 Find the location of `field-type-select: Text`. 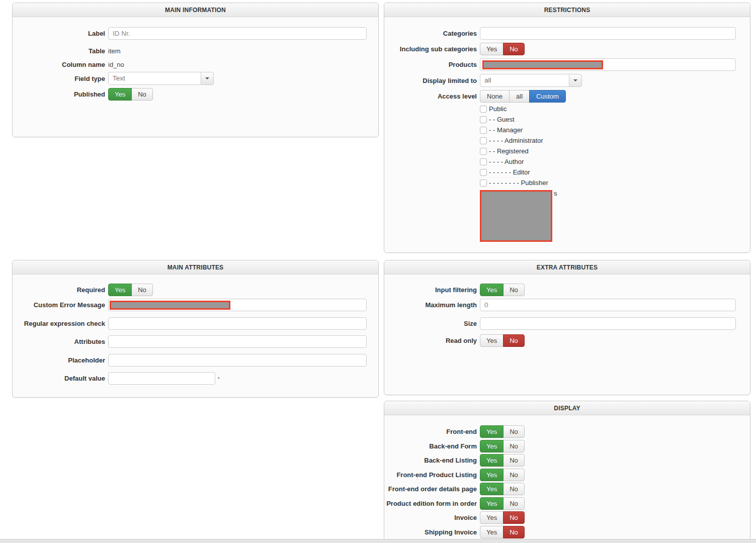

field-type-select: Text is located at coordinates (161, 78).